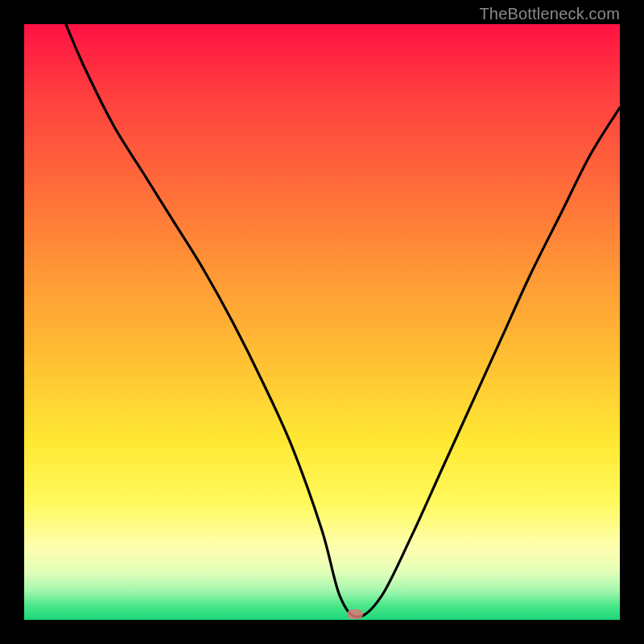 The height and width of the screenshot is (644, 644). What do you see at coordinates (549, 14) in the screenshot?
I see `watermark-text: TheBottleneck.com` at bounding box center [549, 14].